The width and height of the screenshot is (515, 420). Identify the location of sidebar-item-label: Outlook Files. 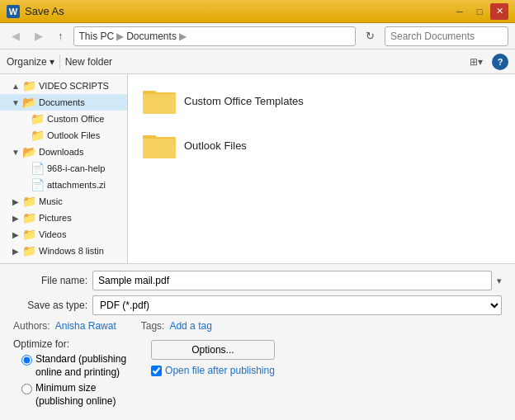
(73, 135).